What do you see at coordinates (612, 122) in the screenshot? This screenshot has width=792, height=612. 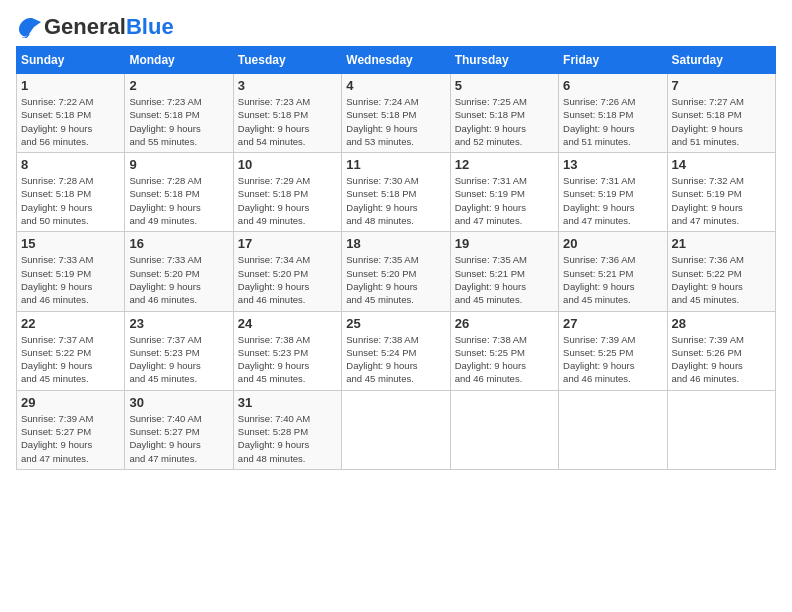 I see `day-info: Sunrise: 7:26 AM Sunset: 5:18 PM Dayligh…` at bounding box center [612, 122].